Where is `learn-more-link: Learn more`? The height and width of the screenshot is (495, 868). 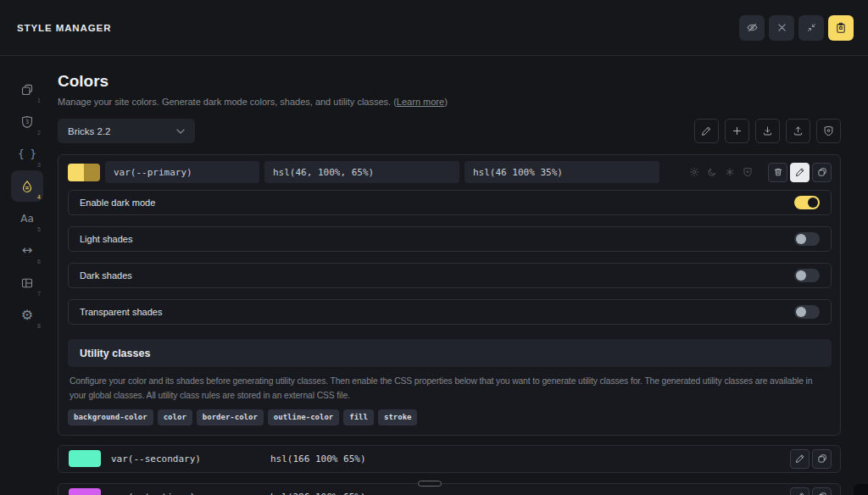
learn-more-link: Learn more is located at coordinates (420, 102).